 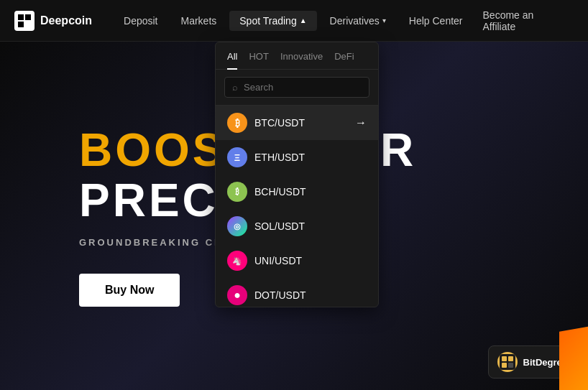 What do you see at coordinates (297, 206) in the screenshot?
I see `pair-list: ₿ BTC/USDT → Ξ ETH/USDT ₿ BCH/USDT ◎ SOL…` at bounding box center [297, 206].